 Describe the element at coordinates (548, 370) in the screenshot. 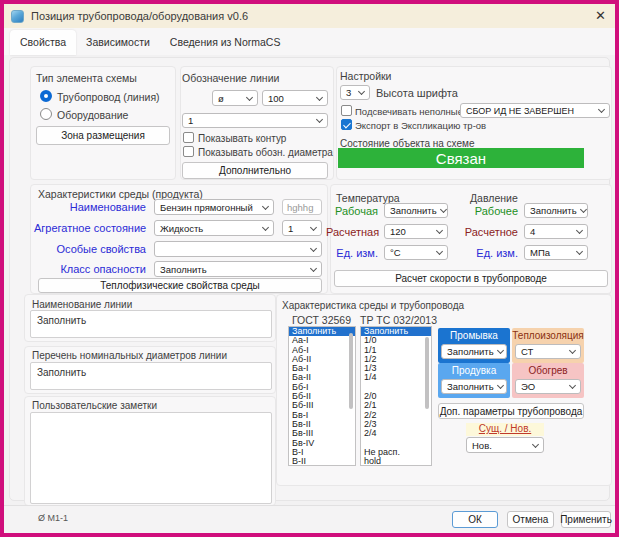

I see `heating-label: Обогрев` at that location.